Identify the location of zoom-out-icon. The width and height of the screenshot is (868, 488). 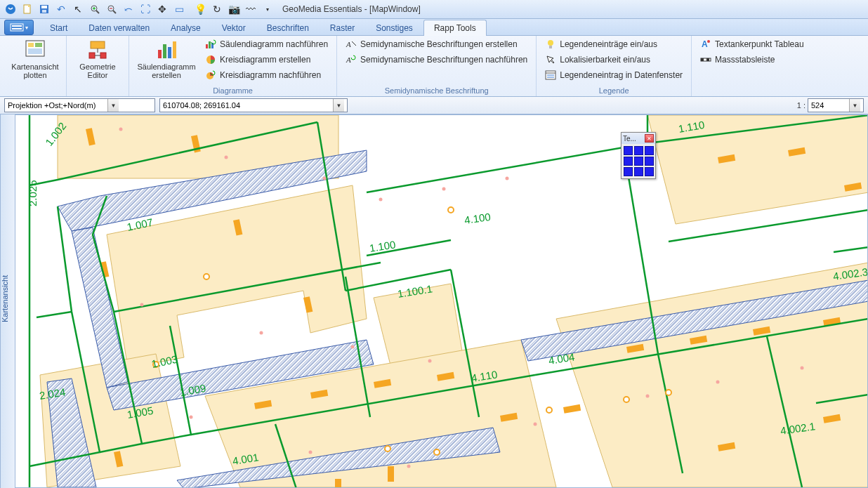
(112, 9).